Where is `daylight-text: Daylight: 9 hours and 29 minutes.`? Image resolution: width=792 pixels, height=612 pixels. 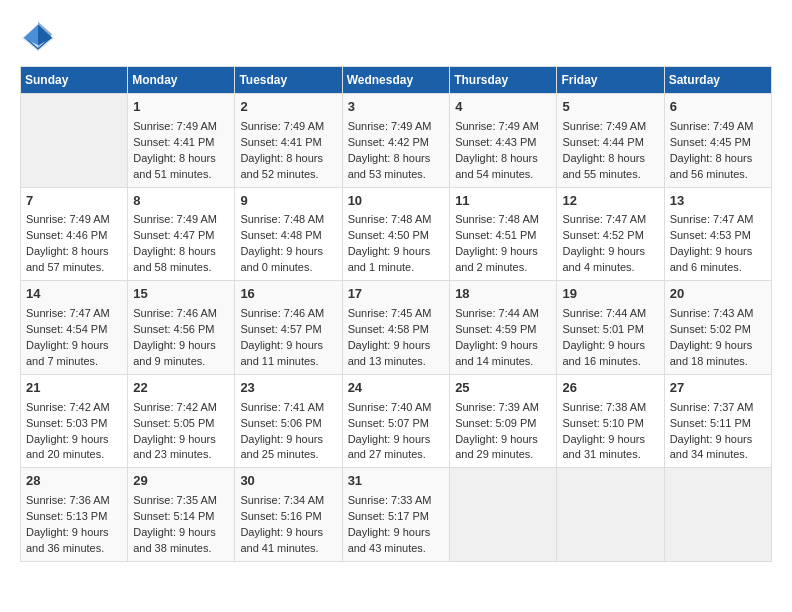
daylight-text: Daylight: 9 hours and 29 minutes. is located at coordinates (503, 448).